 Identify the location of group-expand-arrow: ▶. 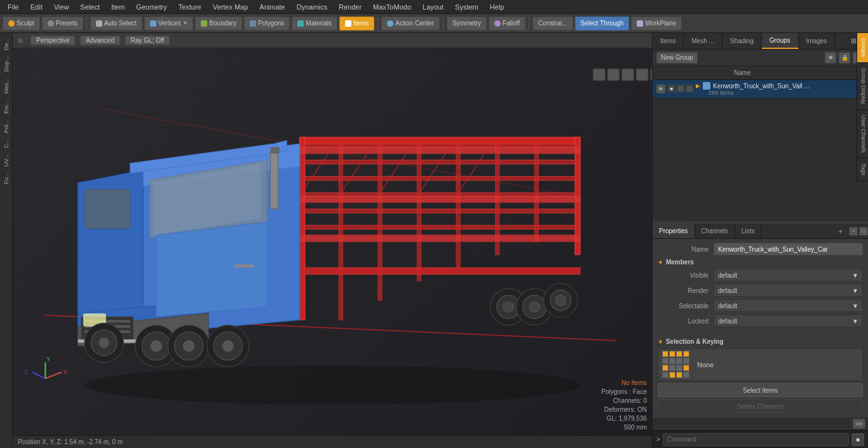
(698, 86).